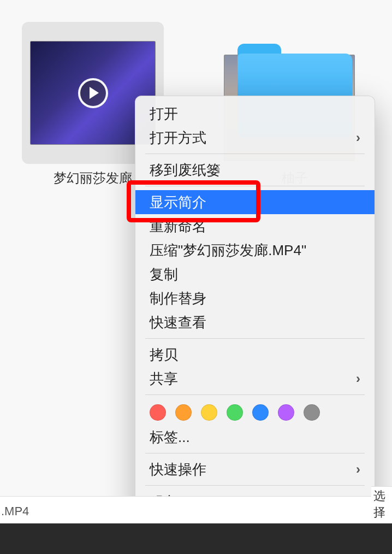 This screenshot has height=554, width=392. I want to click on right-label: 选择, so click(383, 504).